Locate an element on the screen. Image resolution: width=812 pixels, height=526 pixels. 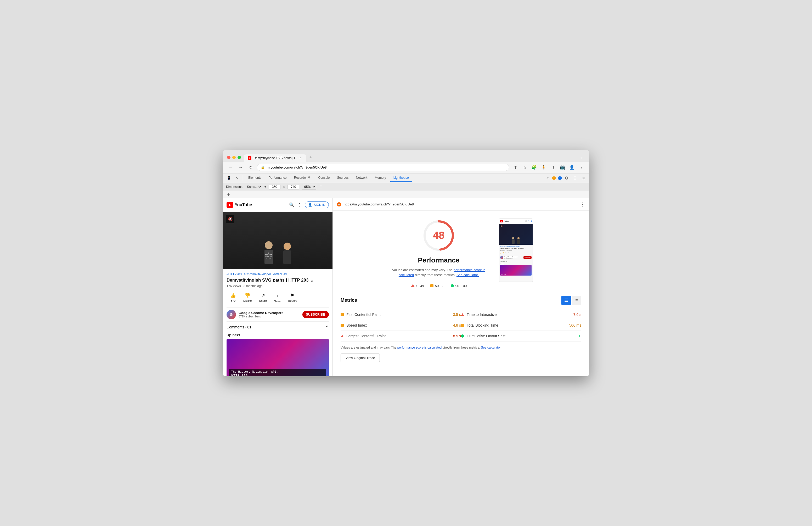
yt-logo: ▶ YouTube is located at coordinates (239, 205).